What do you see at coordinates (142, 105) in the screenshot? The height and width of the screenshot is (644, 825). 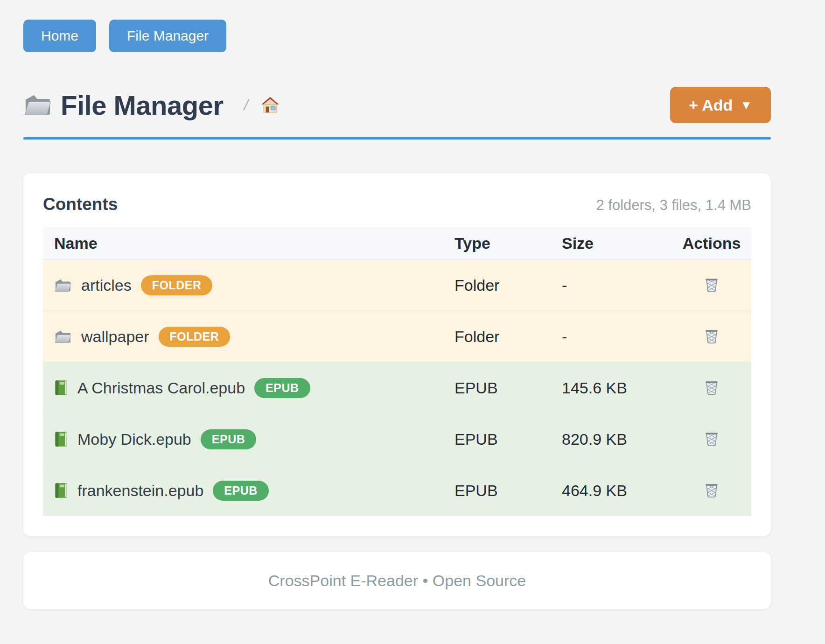 I see `page-title: File Manager` at bounding box center [142, 105].